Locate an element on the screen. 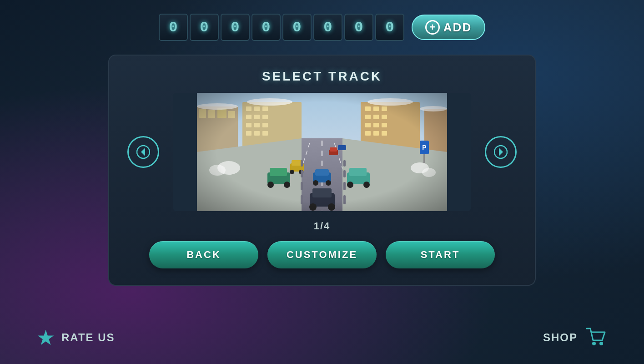  panel-title: SELECT TRACK is located at coordinates (322, 76).